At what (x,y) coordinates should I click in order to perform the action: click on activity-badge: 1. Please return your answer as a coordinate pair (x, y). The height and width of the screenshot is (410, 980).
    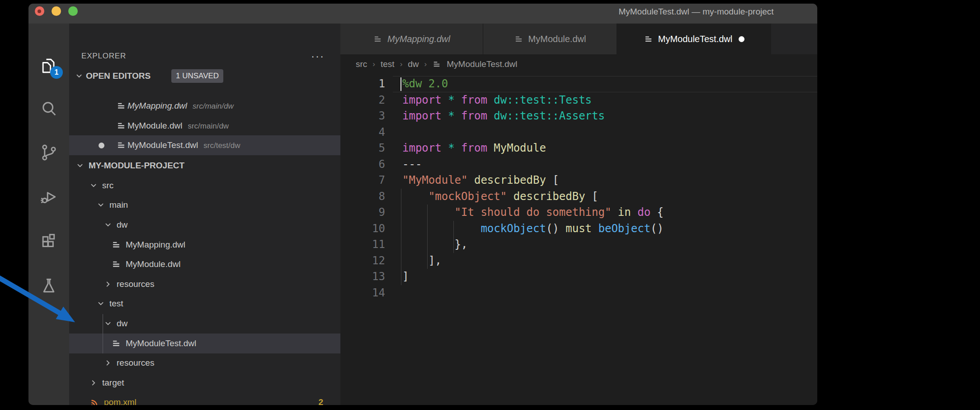
    Looking at the image, I should click on (57, 72).